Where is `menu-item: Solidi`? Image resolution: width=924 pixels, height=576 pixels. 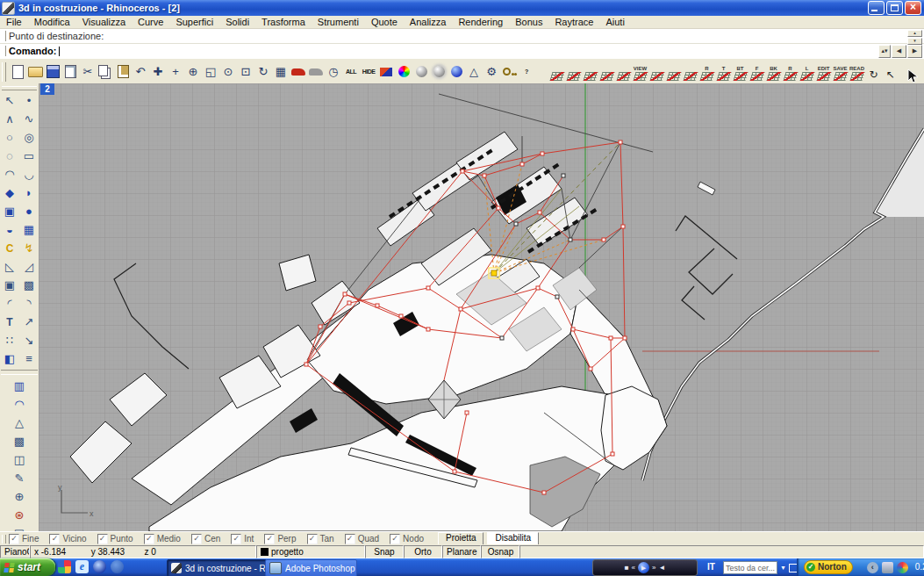 menu-item: Solidi is located at coordinates (237, 22).